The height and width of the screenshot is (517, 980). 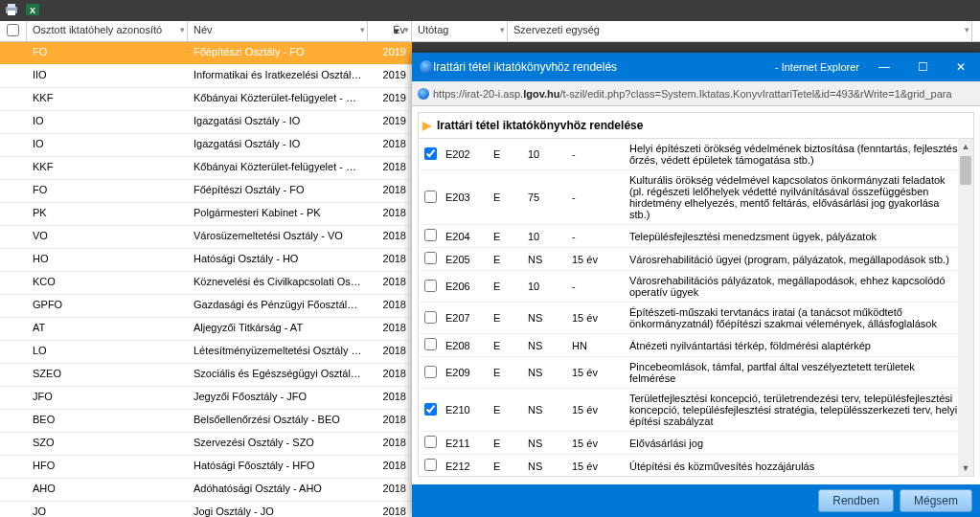 I want to click on table-row: AHOAdóhatósági Osztály - AHO2018, so click(x=206, y=490).